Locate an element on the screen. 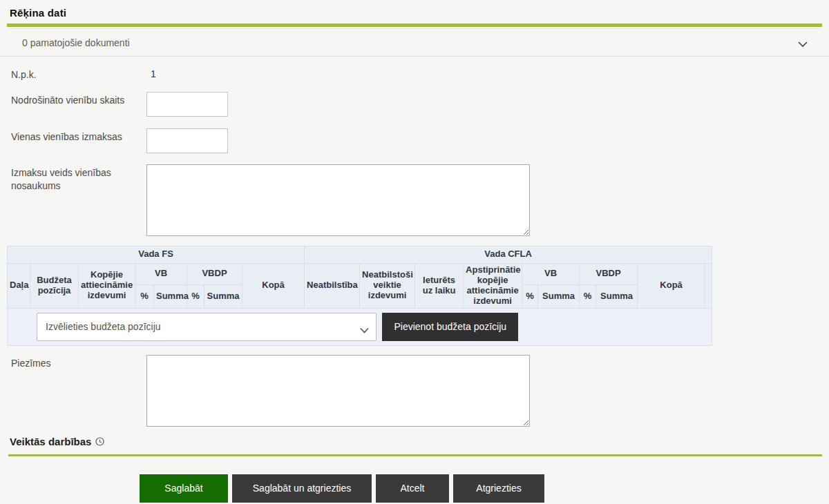  col-header-neatbilstiba: Neatbilstība is located at coordinates (332, 286).